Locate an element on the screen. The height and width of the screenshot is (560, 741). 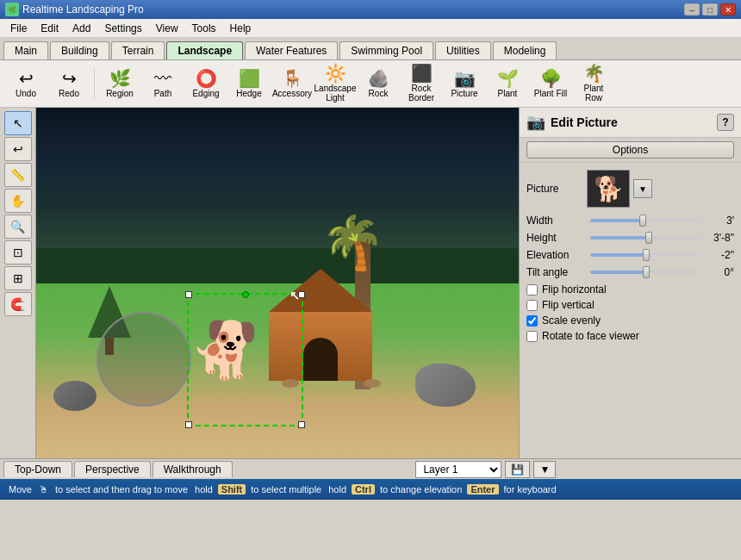
checkbox-label-flip-horizontal: Flip horizontal is located at coordinates (574, 289).